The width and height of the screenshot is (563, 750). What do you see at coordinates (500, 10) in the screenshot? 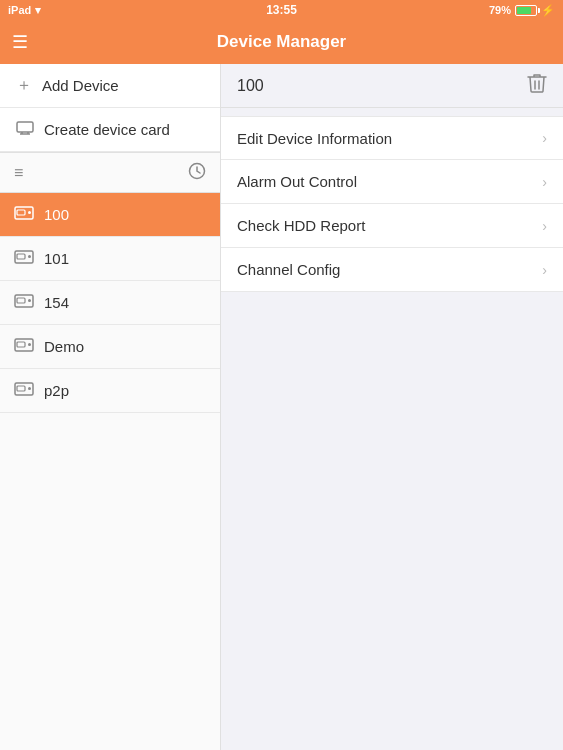
I see `battery-percent-label: 79%` at bounding box center [500, 10].